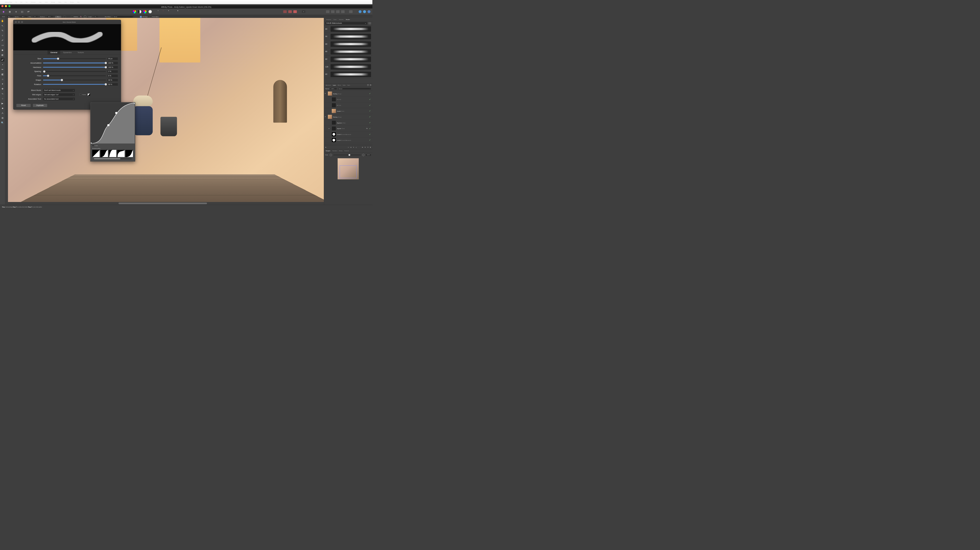 The image size is (980, 550). I want to click on tab-navigator: Navigator, so click(328, 151).